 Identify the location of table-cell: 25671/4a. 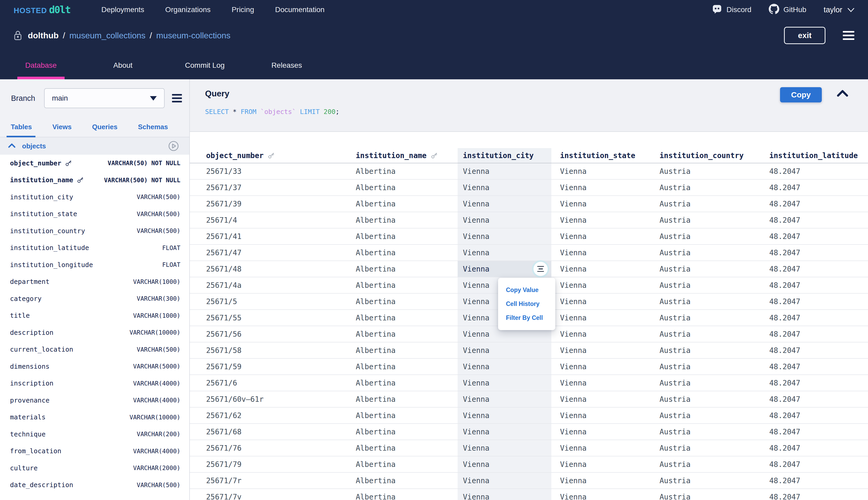
(269, 285).